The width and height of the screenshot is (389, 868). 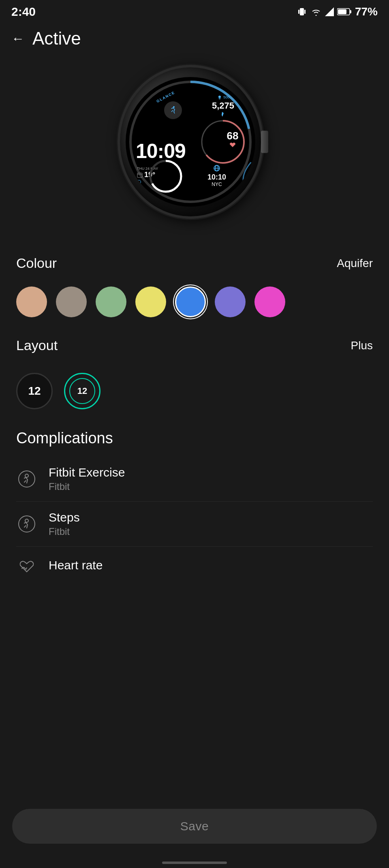 What do you see at coordinates (194, 263) in the screenshot?
I see `colour-header: Colour Aquifer` at bounding box center [194, 263].